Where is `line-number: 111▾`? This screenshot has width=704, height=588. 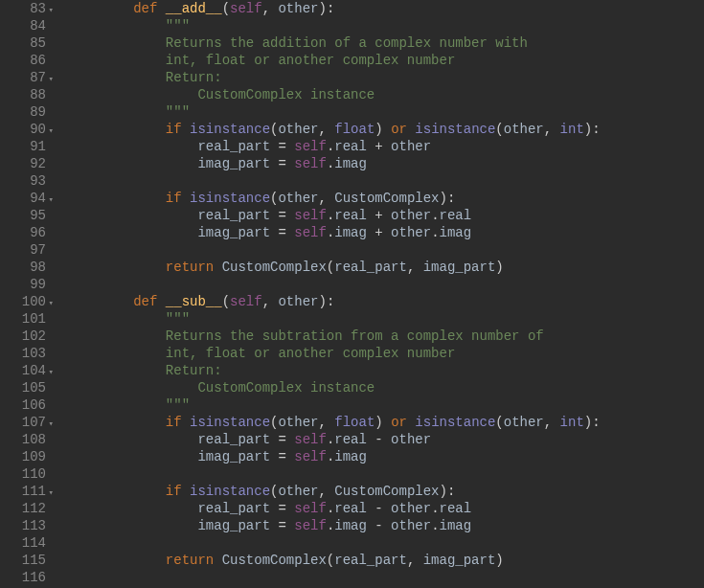
line-number: 111▾ is located at coordinates (26, 491).